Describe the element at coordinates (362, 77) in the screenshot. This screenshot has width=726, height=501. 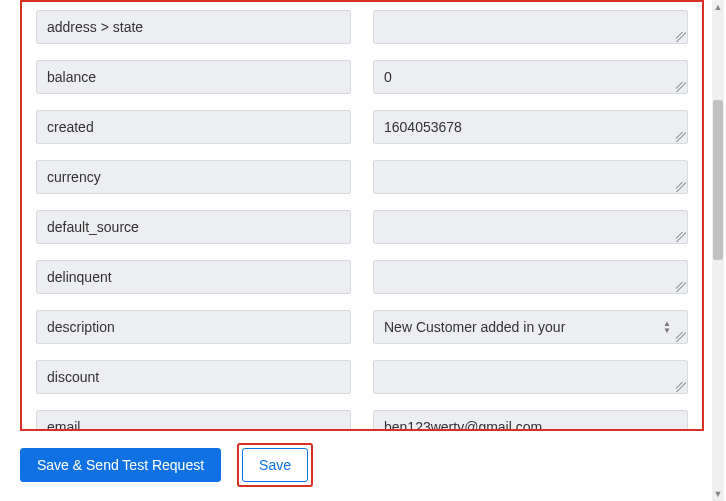
I see `field-row-balance: balance` at that location.